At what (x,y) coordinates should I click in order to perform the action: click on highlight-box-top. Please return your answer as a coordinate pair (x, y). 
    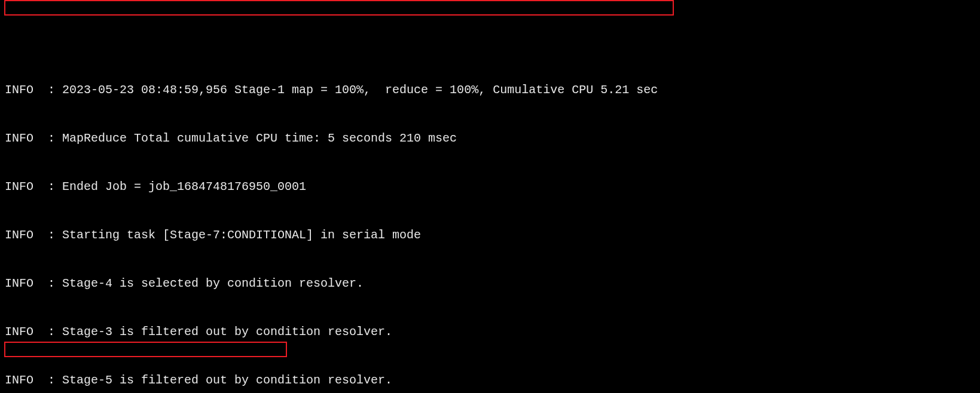
    Looking at the image, I should click on (339, 8).